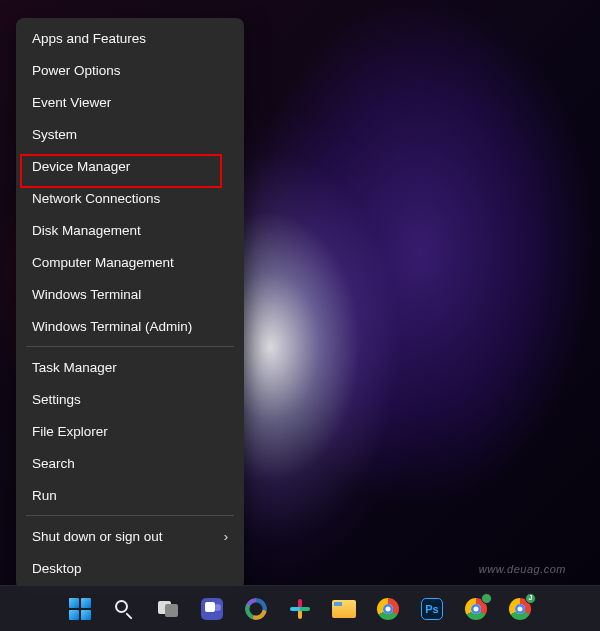 The width and height of the screenshot is (600, 631). What do you see at coordinates (300, 609) in the screenshot?
I see `taskbar-app-slack` at bounding box center [300, 609].